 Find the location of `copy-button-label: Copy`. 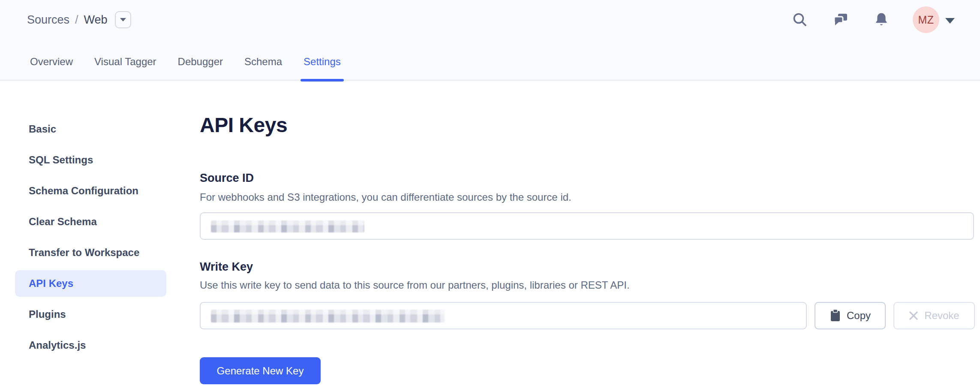

copy-button-label: Copy is located at coordinates (859, 316).